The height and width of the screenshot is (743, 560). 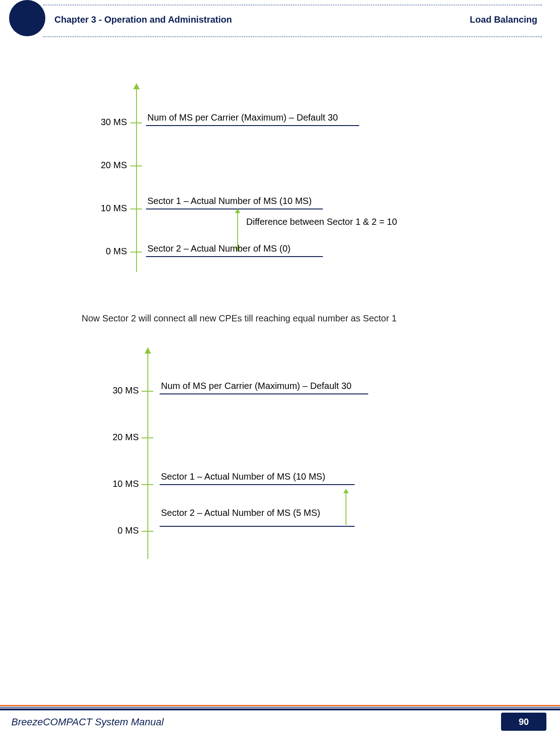 I want to click on body-text: Now Sector 2 will connect all new CPEs t…, so click(x=239, y=318).